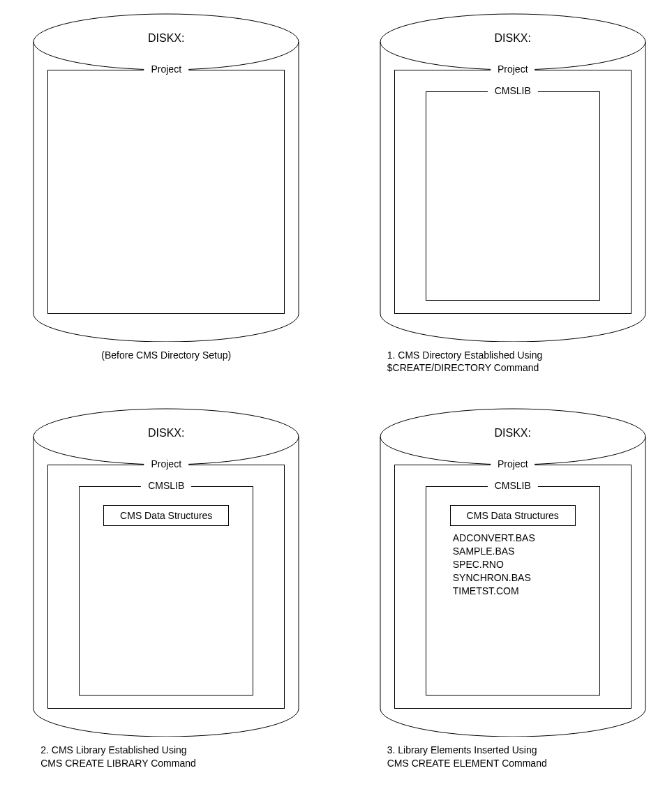 This screenshot has width=665, height=812. Describe the element at coordinates (521, 564) in the screenshot. I see `file-list: ADCONVERT.BAS SAMPLE.BAS SPEC.RNO SYNCHR…` at that location.